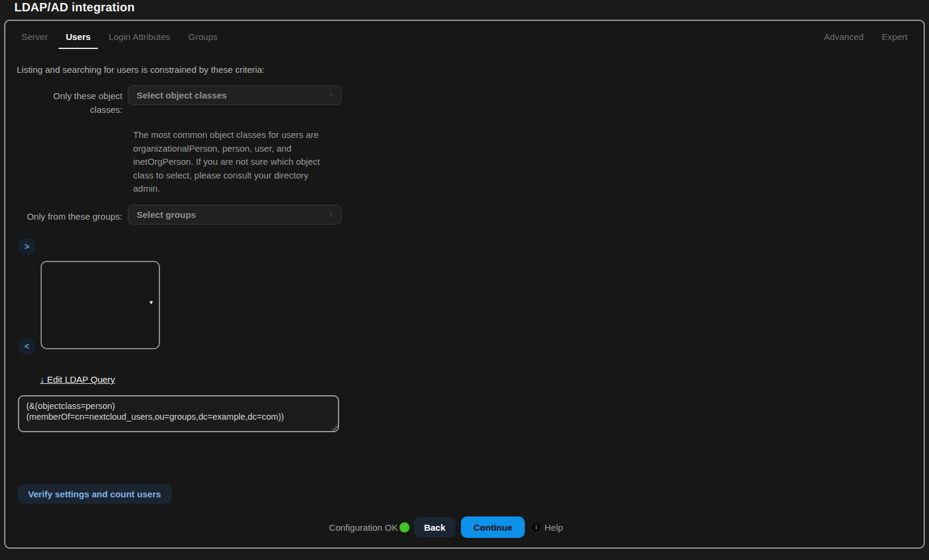 Image resolution: width=929 pixels, height=560 pixels. What do you see at coordinates (27, 346) in the screenshot?
I see `transfer-remove-button: <` at bounding box center [27, 346].